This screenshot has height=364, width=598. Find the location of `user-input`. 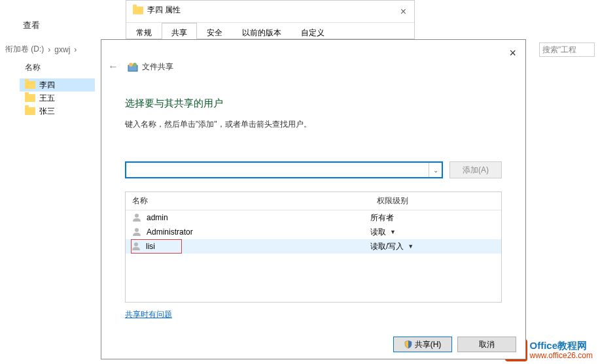

user-input is located at coordinates (277, 170).